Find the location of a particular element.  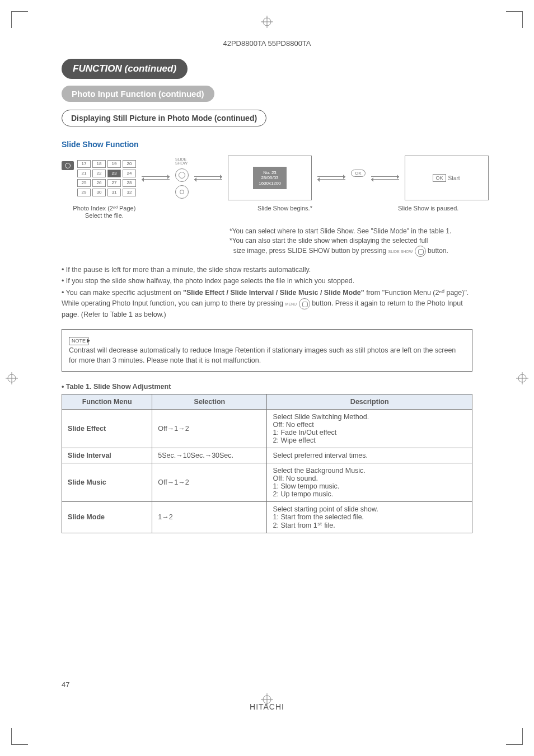

cell-fn: Slide Effect is located at coordinates (107, 429).